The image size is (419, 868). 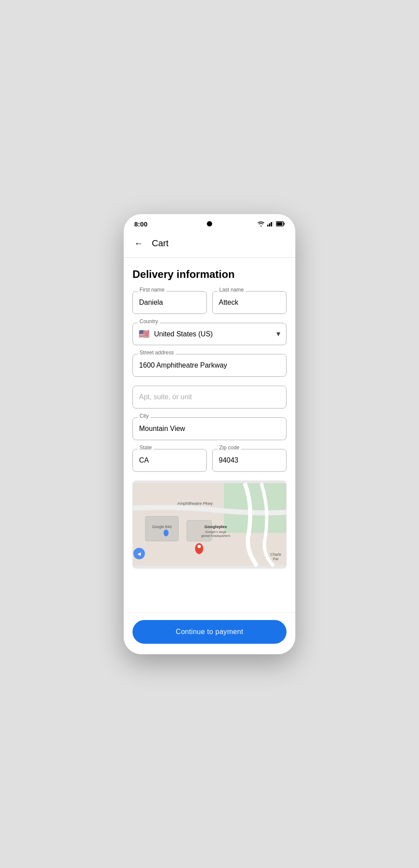 What do you see at coordinates (210, 429) in the screenshot?
I see `city-input` at bounding box center [210, 429].